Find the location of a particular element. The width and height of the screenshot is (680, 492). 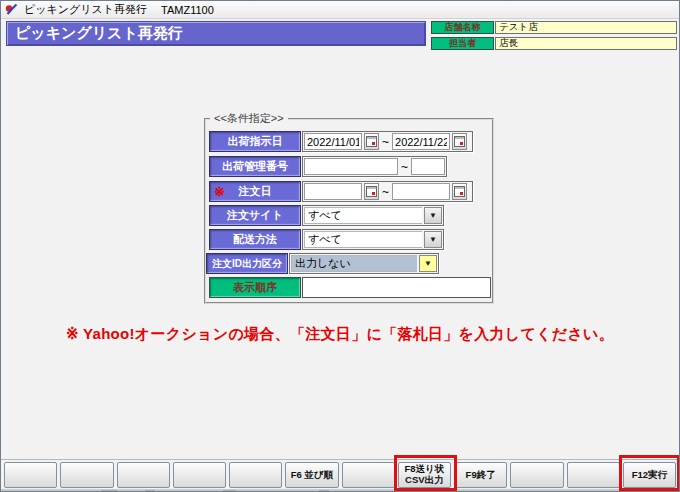

function-bar: F6 並び順 F8送り状 CSV出力 F9終了 F12実行 is located at coordinates (340, 475).